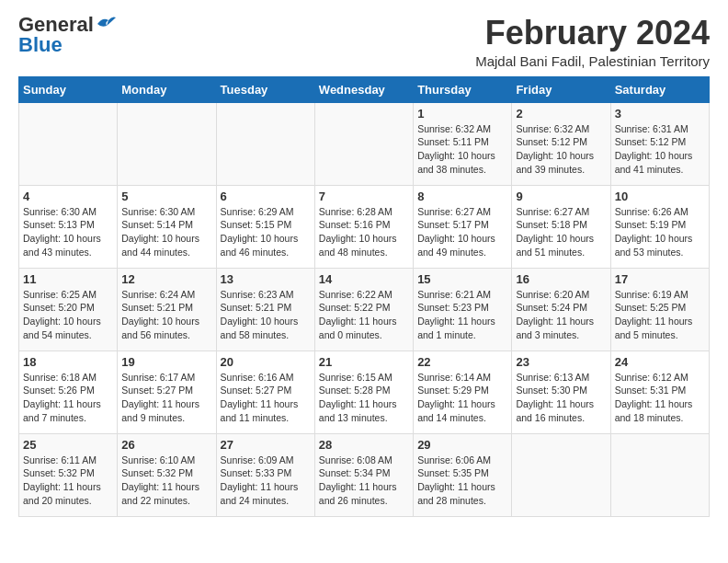 The image size is (728, 563). I want to click on day-info: Sunrise: 6:19 AMSunset: 5:25 PMDaylight:…, so click(660, 315).